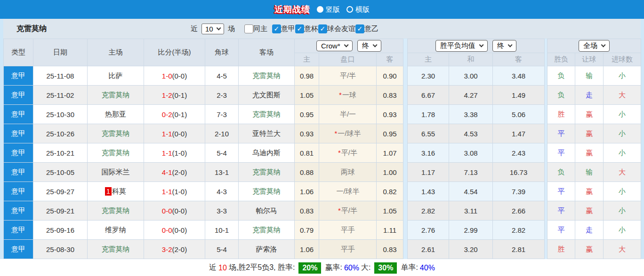 The image size is (644, 276). Describe the element at coordinates (180, 230) in the screenshot. I see `halftime-score: (0-0)` at that location.